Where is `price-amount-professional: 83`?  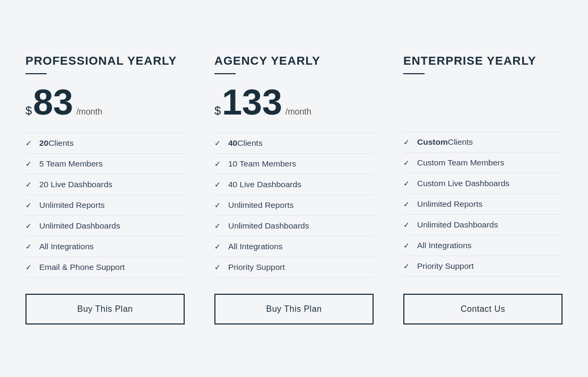
price-amount-professional: 83 is located at coordinates (53, 102).